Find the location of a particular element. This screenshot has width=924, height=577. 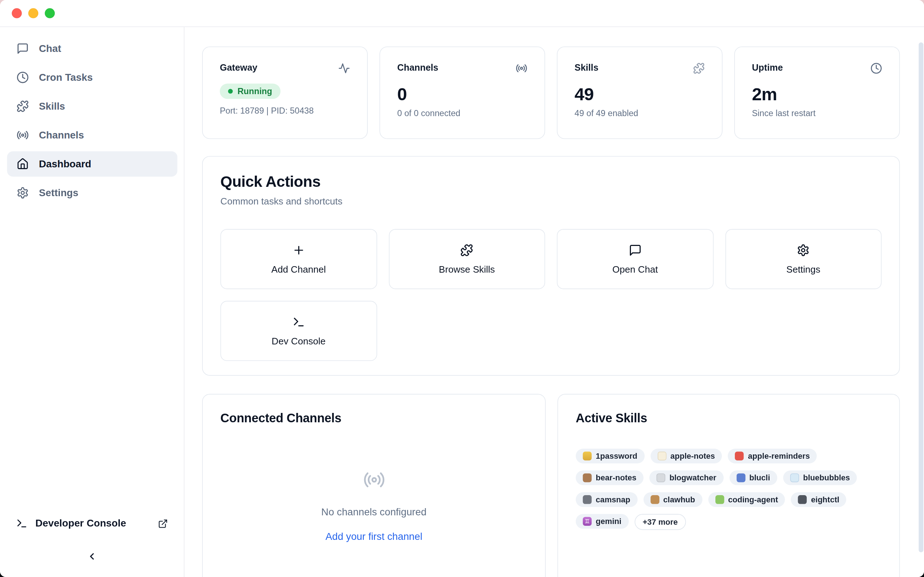

skill-badge: blucli is located at coordinates (753, 478).